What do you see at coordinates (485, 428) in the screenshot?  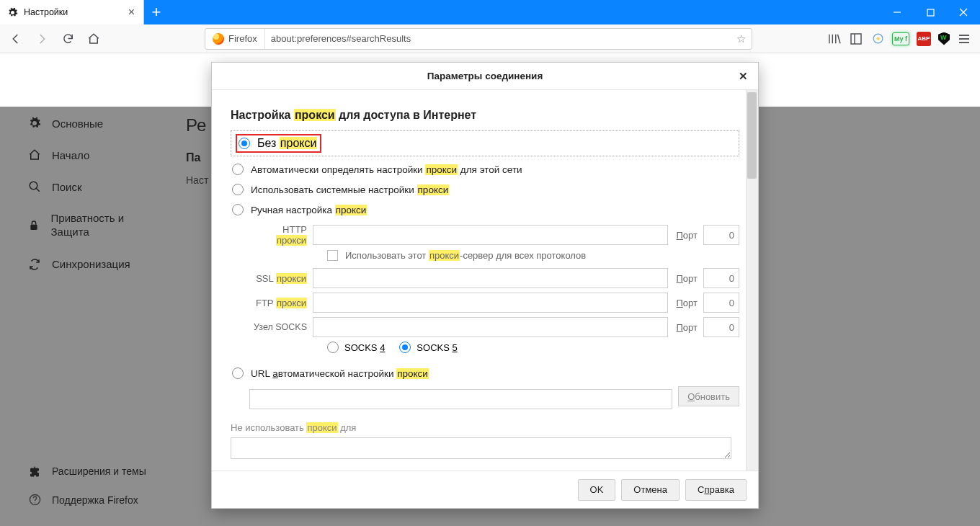 I see `no-proxy-for-label: Не использовать прокси для` at bounding box center [485, 428].